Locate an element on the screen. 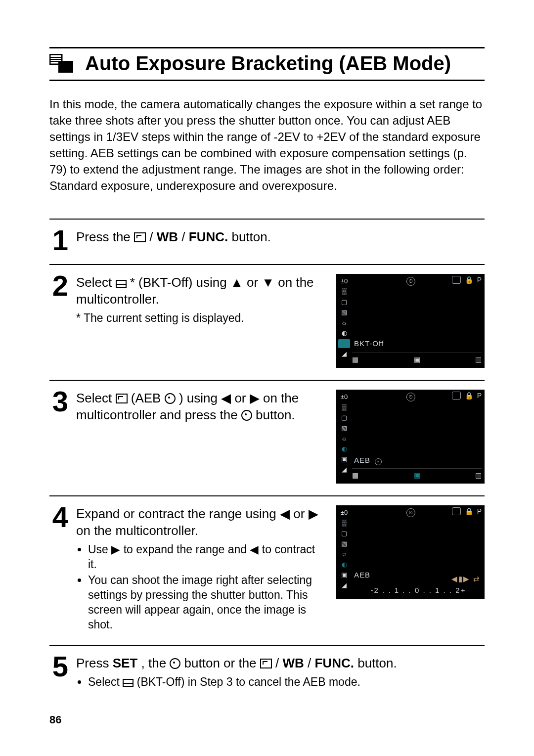  lcd-screenshot-aeb-select: ±0 ▒ ▢ ▧ ☼ ◐ ▣ ◢ ⏲ 🔒 P AEB • is located at coordinates (410, 437).